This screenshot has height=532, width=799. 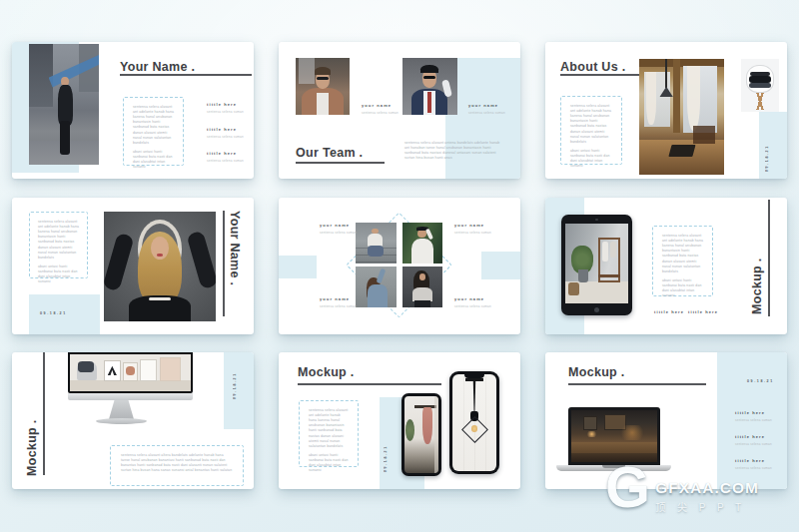 What do you see at coordinates (160, 266) in the screenshot?
I see `photo-woman-hood` at bounding box center [160, 266].